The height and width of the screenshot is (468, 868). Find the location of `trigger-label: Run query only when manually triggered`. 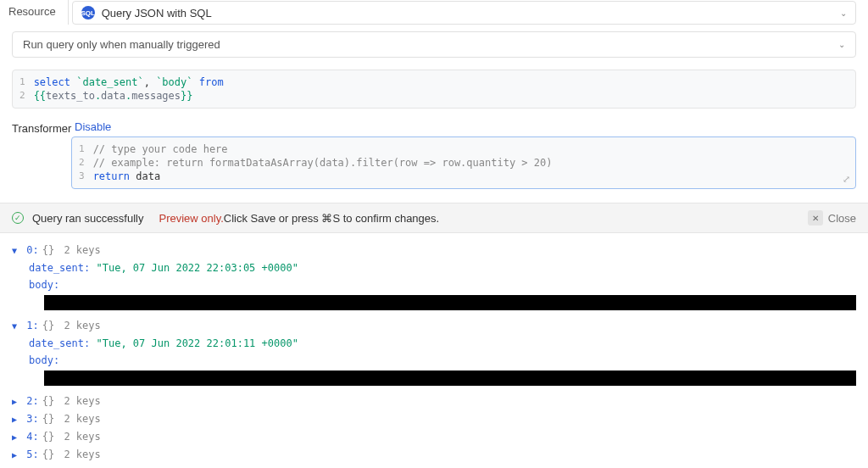

trigger-label: Run query only when manually triggered is located at coordinates (122, 44).